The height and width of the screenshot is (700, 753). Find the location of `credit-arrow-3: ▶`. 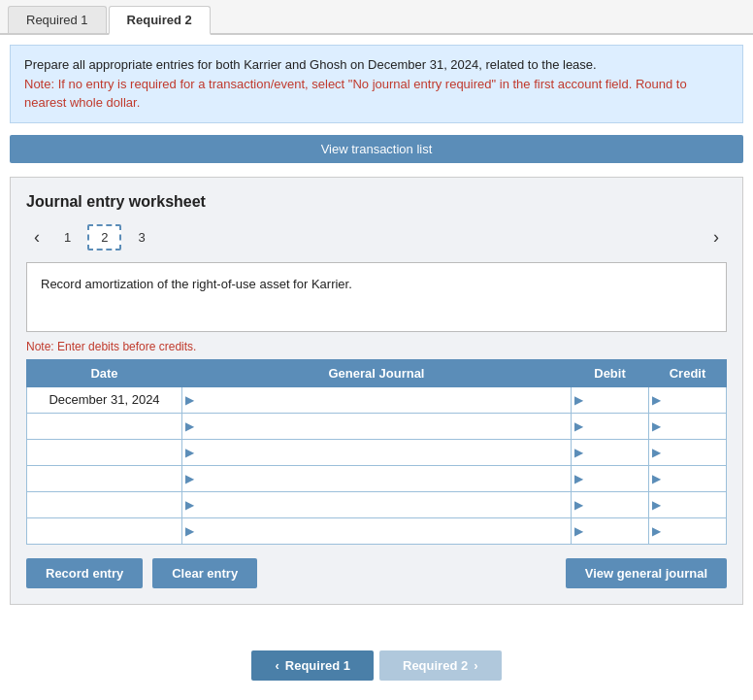

credit-arrow-3: ▶ is located at coordinates (656, 479).